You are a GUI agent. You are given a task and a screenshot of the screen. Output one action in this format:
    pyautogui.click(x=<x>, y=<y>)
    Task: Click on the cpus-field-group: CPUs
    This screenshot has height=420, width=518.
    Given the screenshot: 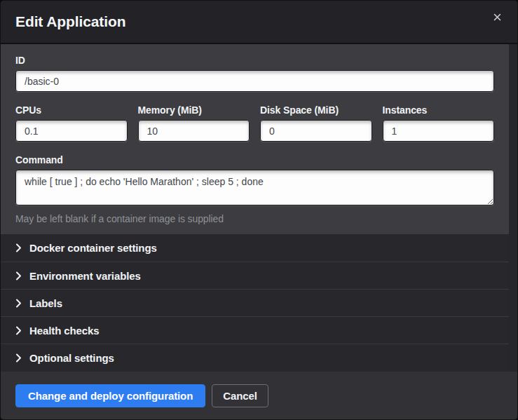 What is the action you would take?
    pyautogui.click(x=71, y=123)
    